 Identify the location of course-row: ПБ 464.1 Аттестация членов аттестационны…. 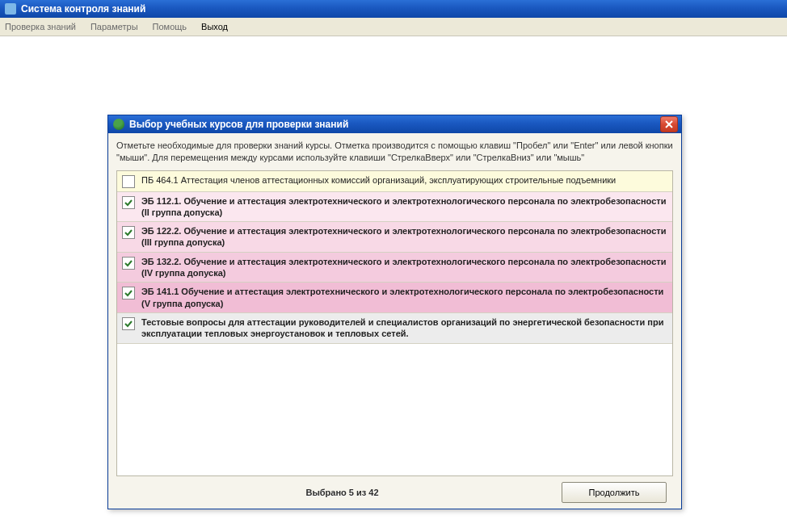
(394, 182).